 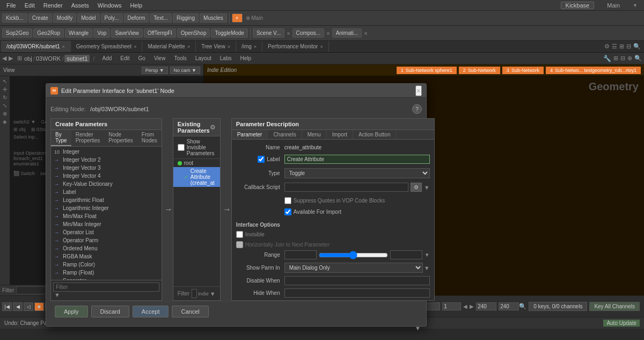 I want to click on tree-create-attribute: ✓ Create Attribute (create_at, so click(x=196, y=177).